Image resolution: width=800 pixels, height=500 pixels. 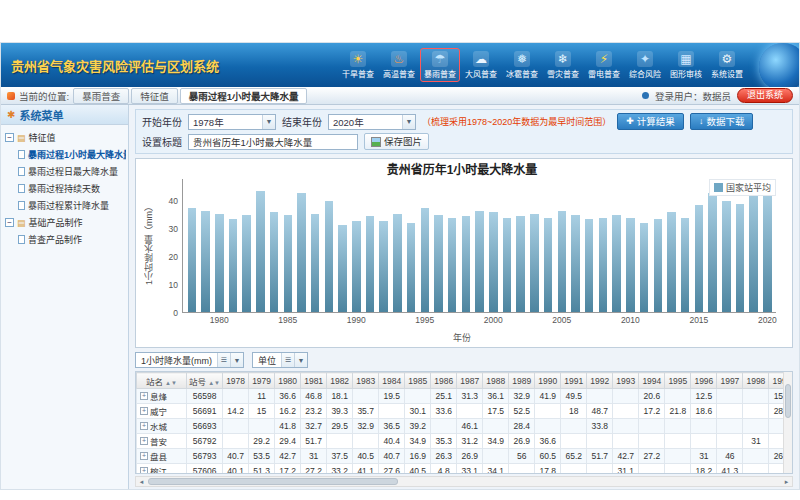 I want to click on table-row: +榕江5760640.151.317.227.233.241.127.640.5…, so click(x=466, y=470).